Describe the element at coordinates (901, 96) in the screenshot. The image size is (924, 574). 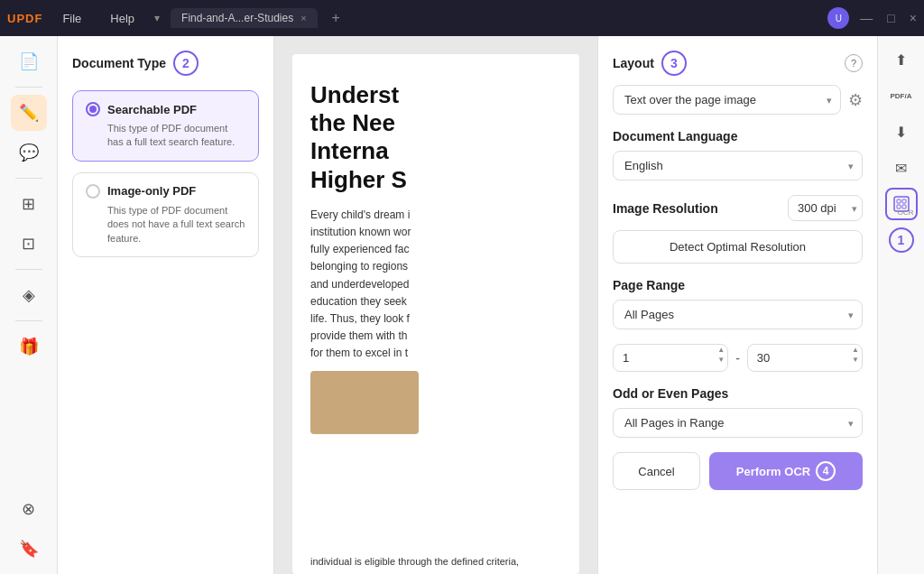
I see `sidebar-pdfa-icon: PDF/A` at that location.